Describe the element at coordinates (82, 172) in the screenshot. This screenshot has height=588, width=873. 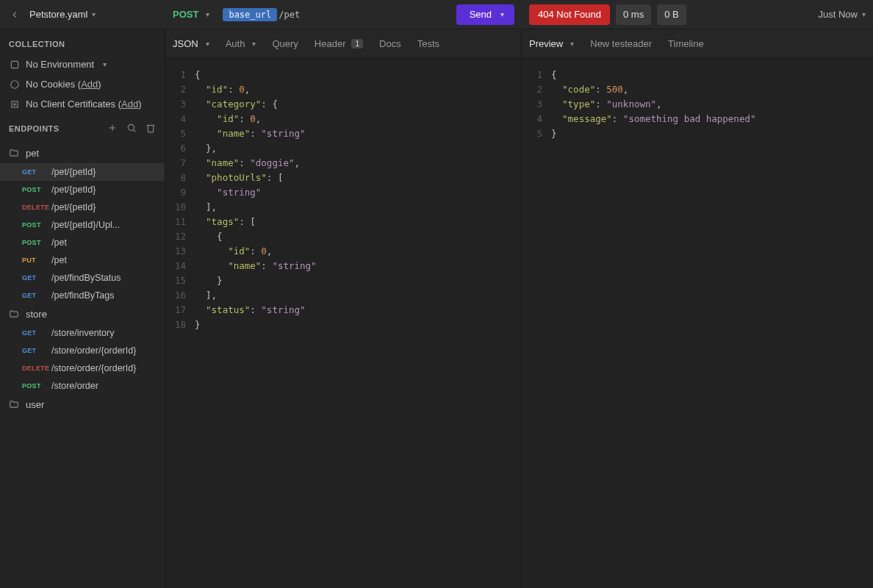
I see `endpoint-row: GET/pet/{petId}` at that location.